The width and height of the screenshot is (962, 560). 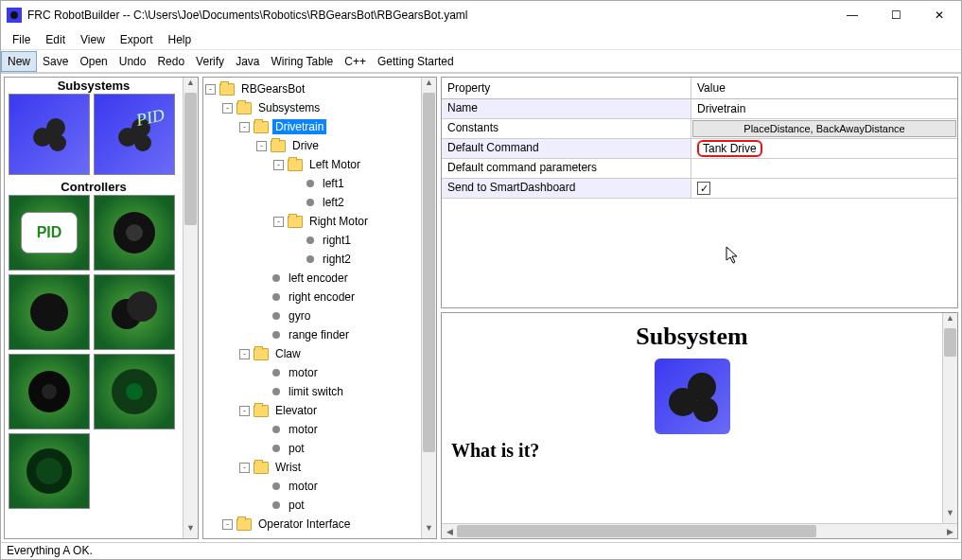 I want to click on tree-label: Right Motor, so click(x=339, y=221).